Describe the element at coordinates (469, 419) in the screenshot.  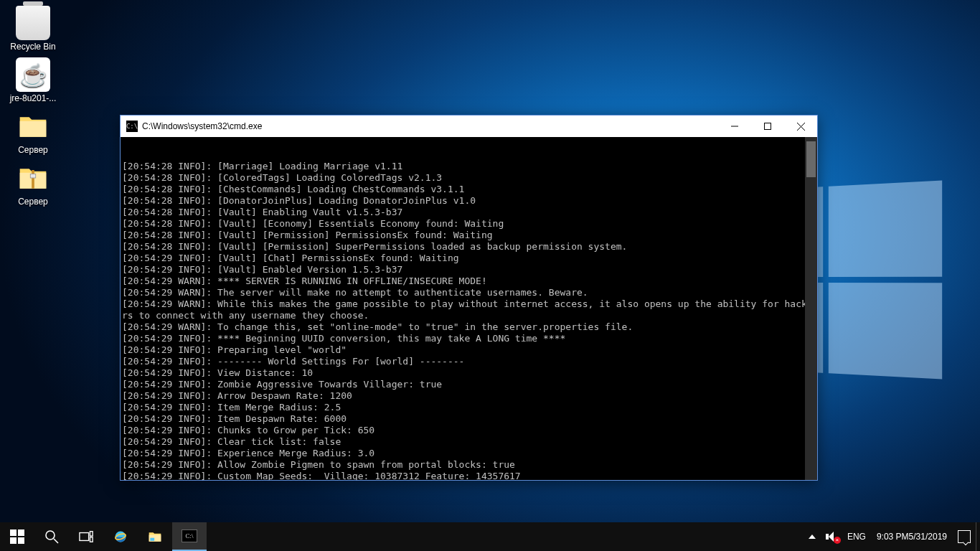
I see `console-line: [20:54:29 INFO]: Item Despawn Rate: 6000` at that location.